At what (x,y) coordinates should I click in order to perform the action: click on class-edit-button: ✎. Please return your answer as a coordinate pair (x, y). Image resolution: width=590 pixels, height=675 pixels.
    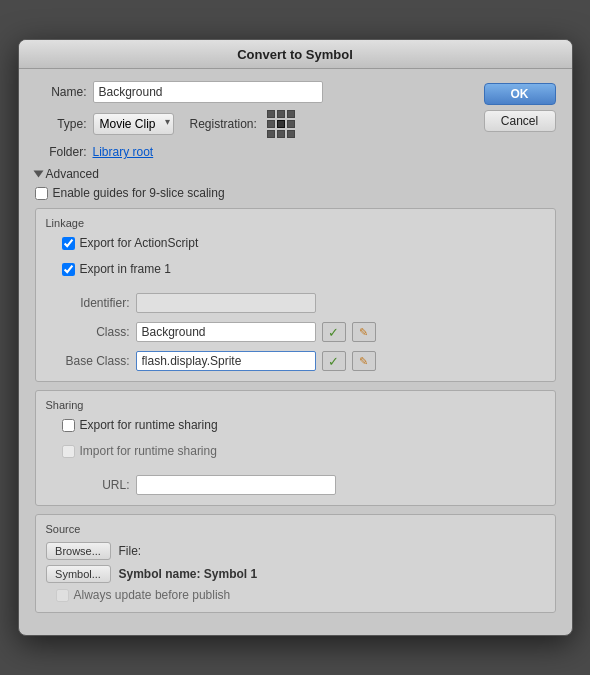
    Looking at the image, I should click on (364, 332).